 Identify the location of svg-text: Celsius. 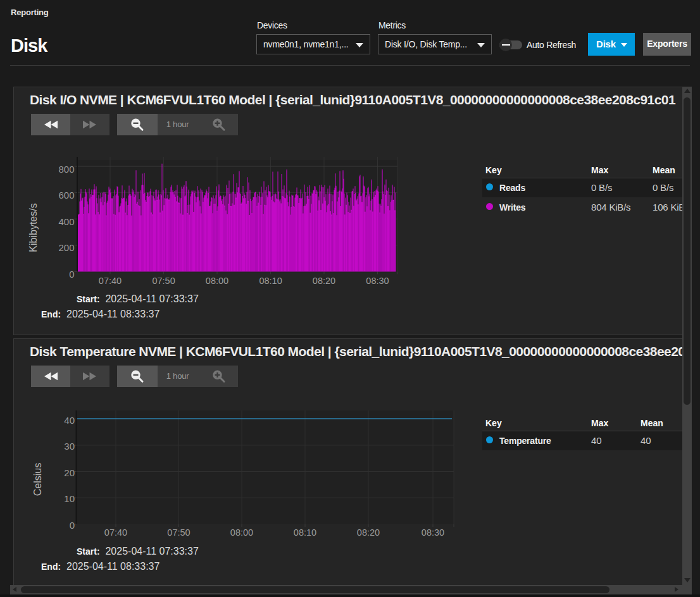
(38, 479).